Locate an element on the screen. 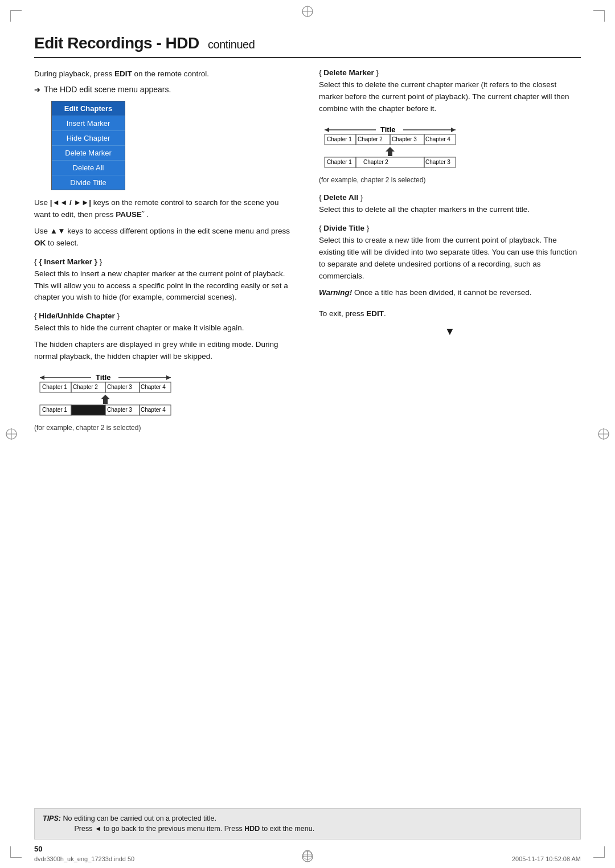 The width and height of the screenshot is (615, 868). footer-file: dvdr3300h_uk_eng_17233d.indd 50 is located at coordinates (84, 859).